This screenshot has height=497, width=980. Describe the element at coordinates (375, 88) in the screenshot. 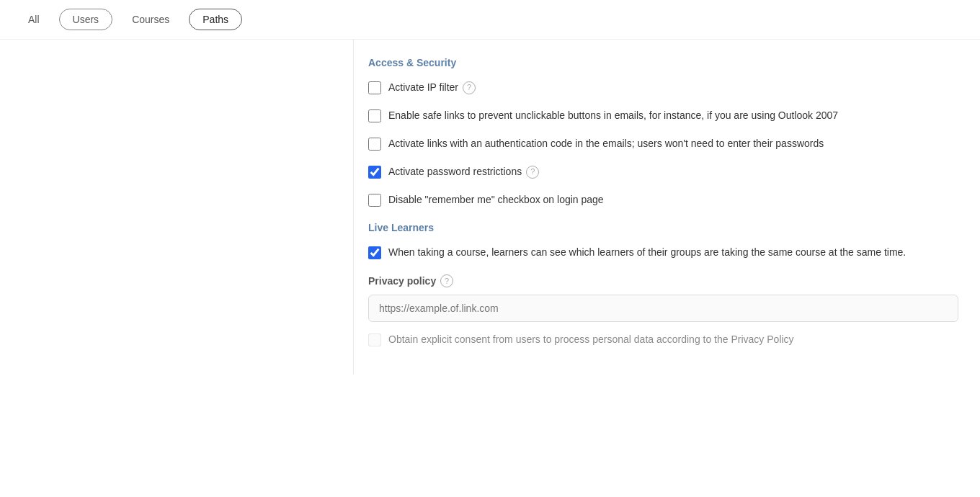

I see `ip-filter-checkbox` at that location.